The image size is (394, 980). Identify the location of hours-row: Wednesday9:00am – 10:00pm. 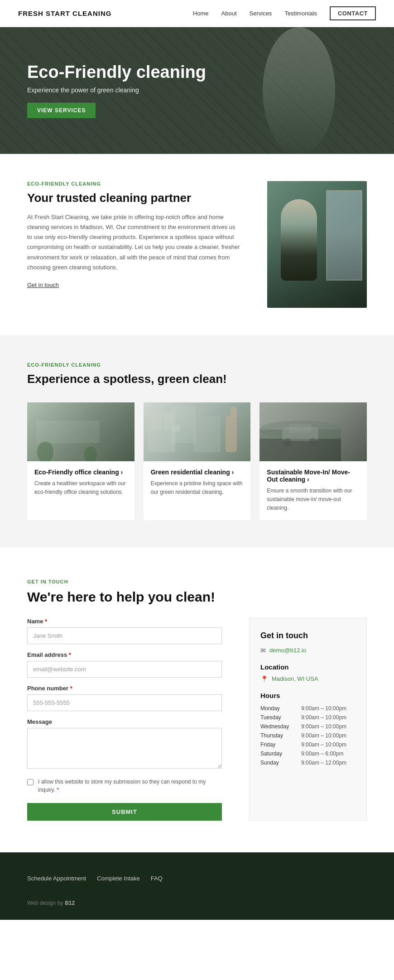
(308, 727).